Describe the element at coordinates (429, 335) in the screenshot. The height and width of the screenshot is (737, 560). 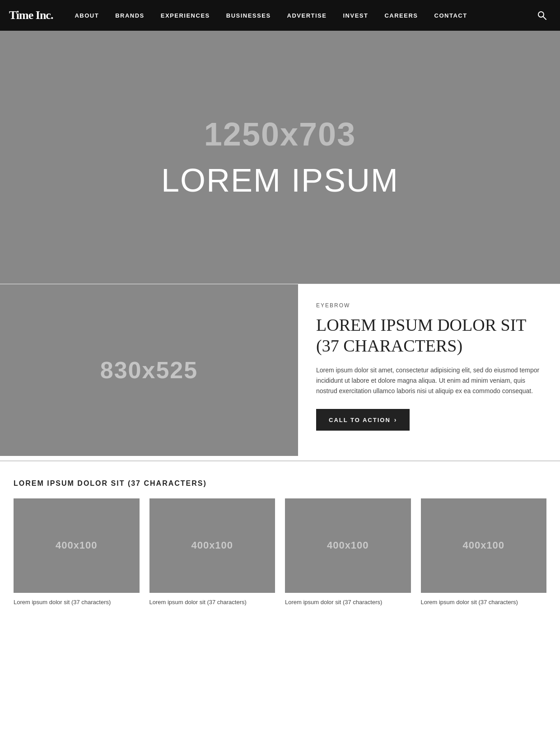
I see `content-heading: LOREM IPSUM DOLOR SIT (37 CHARACTERS)` at that location.